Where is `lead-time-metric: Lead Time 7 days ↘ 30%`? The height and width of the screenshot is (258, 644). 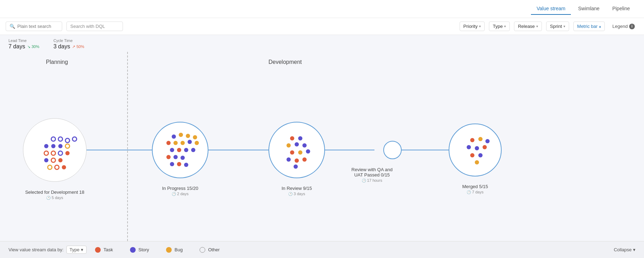 lead-time-metric: Lead Time 7 days ↘ 30% is located at coordinates (24, 44).